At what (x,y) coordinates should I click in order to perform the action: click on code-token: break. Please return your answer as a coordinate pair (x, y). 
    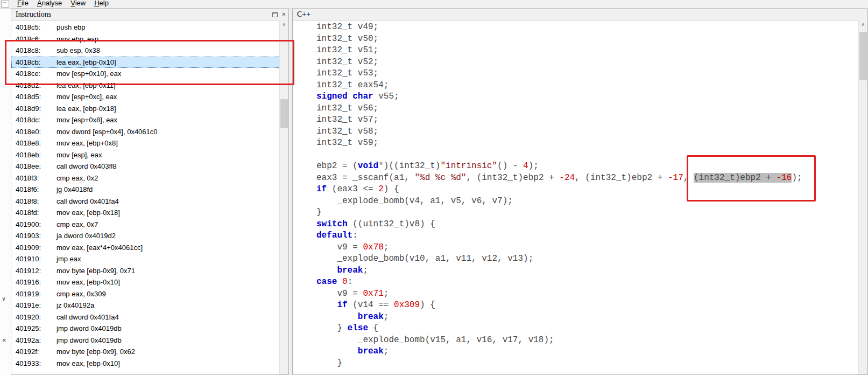
    Looking at the image, I should click on (371, 317).